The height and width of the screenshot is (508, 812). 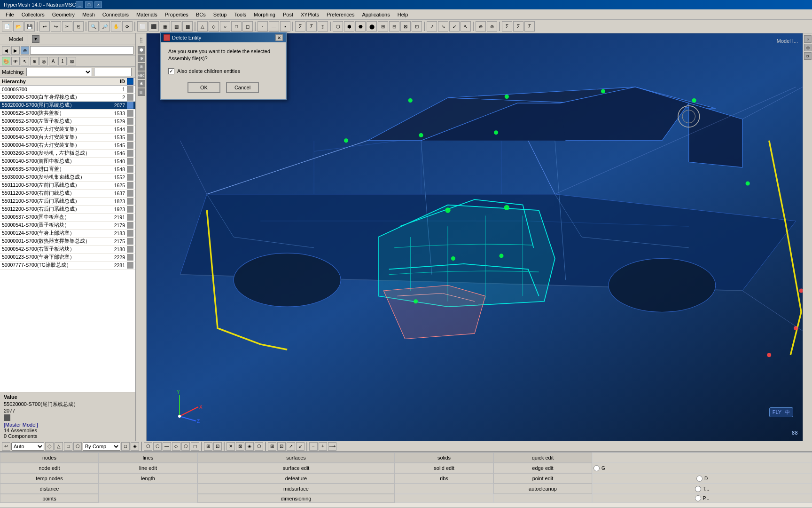 What do you see at coordinates (78, 26) in the screenshot?
I see `tb-copy: ⎘` at bounding box center [78, 26].